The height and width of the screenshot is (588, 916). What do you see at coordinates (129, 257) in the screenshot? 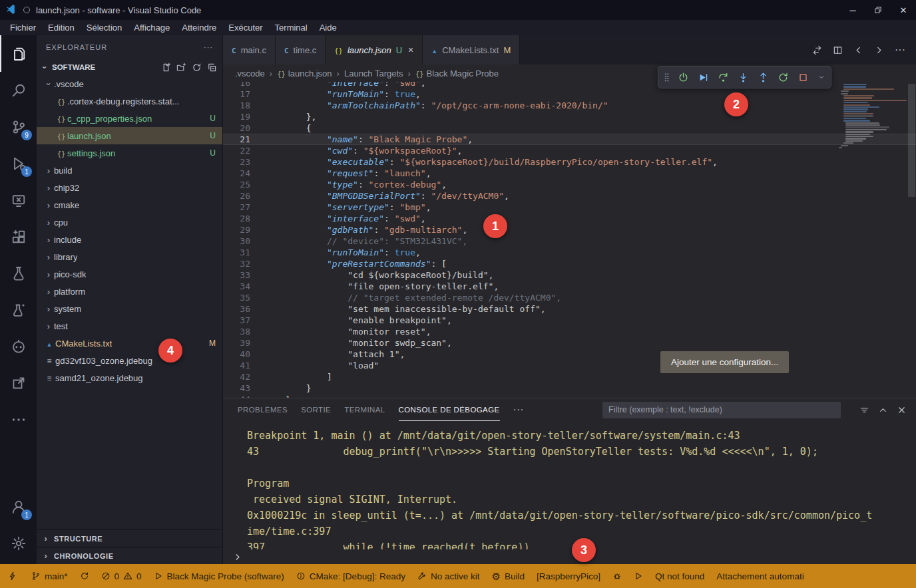
I see `tree-item-library: ›library` at bounding box center [129, 257].